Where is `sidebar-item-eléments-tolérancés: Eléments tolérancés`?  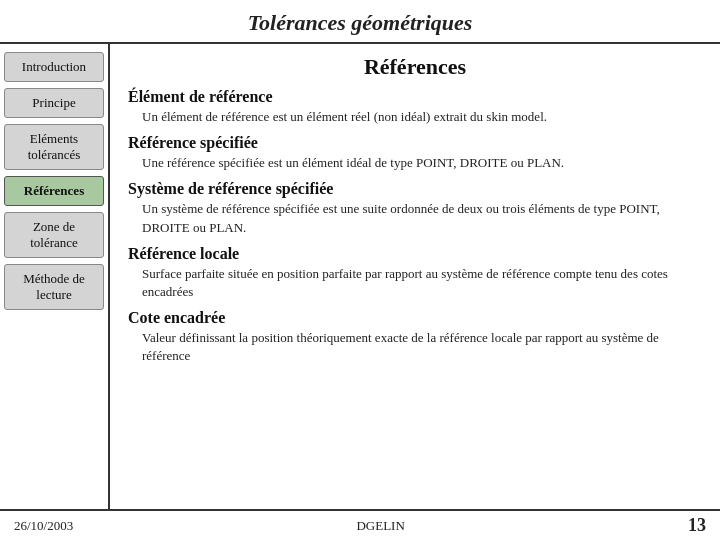
sidebar-item-eléments-tolérancés: Eléments tolérancés is located at coordinates (54, 147).